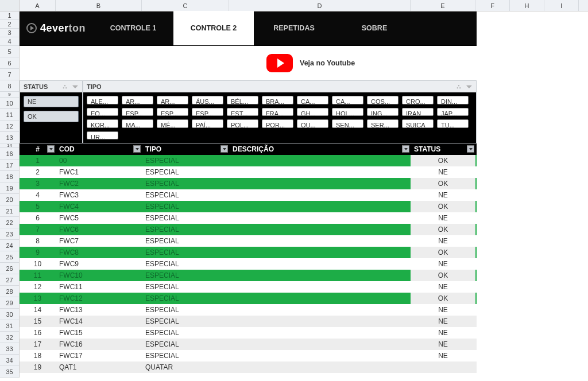  What do you see at coordinates (38, 218) in the screenshot?
I see `cell-num: 6` at bounding box center [38, 218].